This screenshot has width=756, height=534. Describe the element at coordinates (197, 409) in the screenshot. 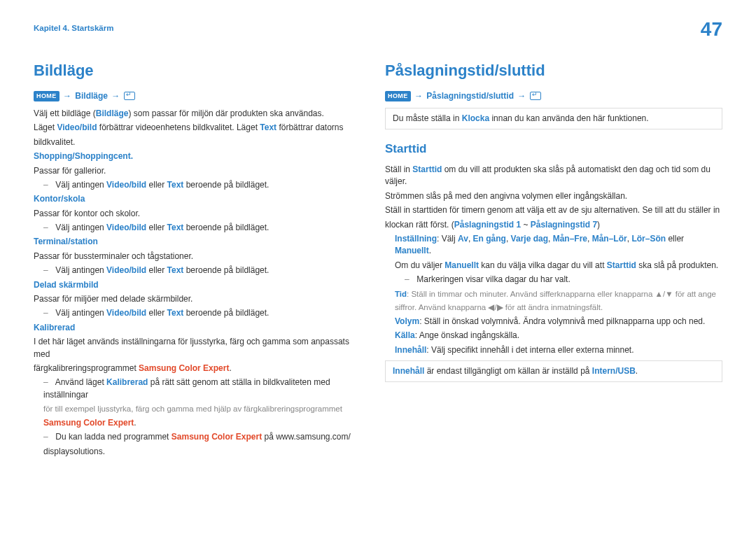

I see `mode-kalibrerad-gray: för till exempel ljusstyrka, färg och ga…` at that location.